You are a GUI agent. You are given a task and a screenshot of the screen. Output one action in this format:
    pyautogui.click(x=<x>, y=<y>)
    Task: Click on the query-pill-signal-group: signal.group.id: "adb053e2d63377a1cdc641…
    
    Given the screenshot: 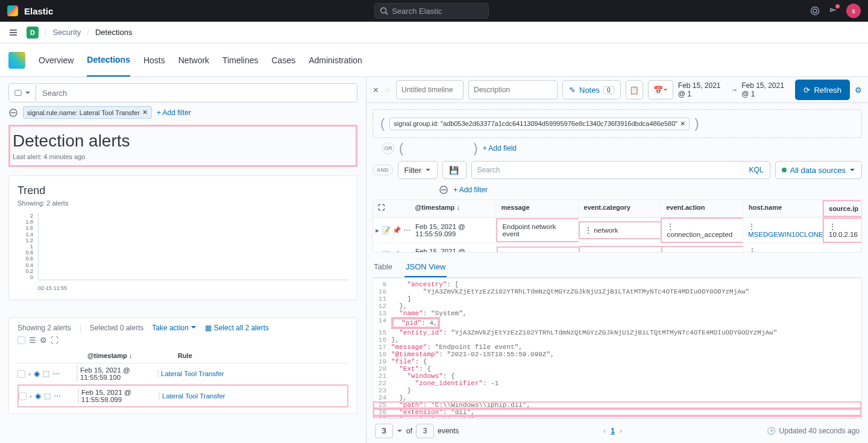 What is the action you would take?
    pyautogui.click(x=539, y=124)
    